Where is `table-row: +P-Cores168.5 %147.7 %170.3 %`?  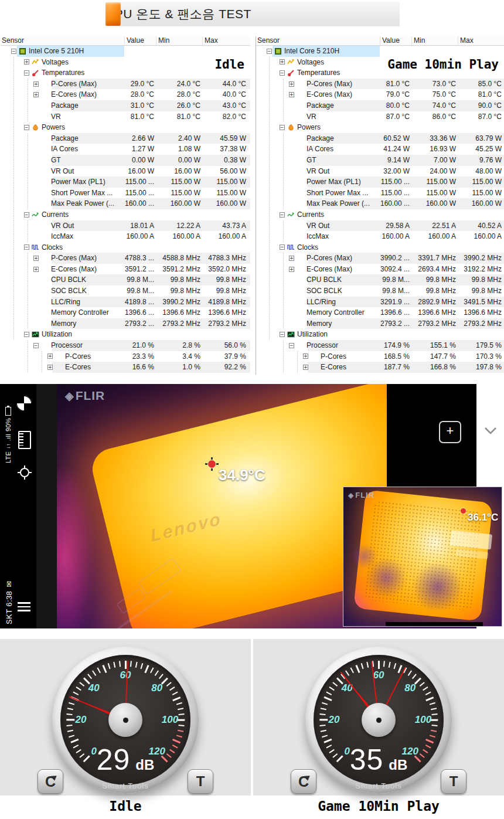 table-row: +P-Cores168.5 %147.7 %170.3 % is located at coordinates (380, 356).